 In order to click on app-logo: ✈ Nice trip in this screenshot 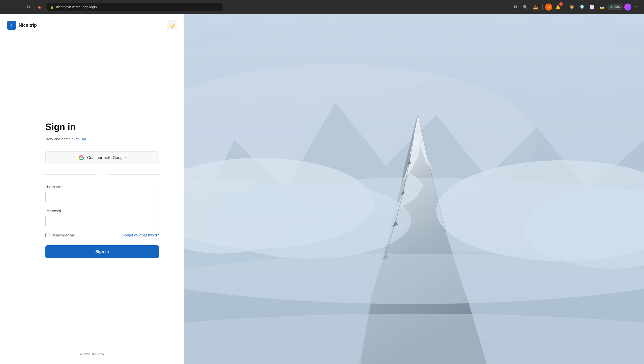, I will do `click(22, 25)`.